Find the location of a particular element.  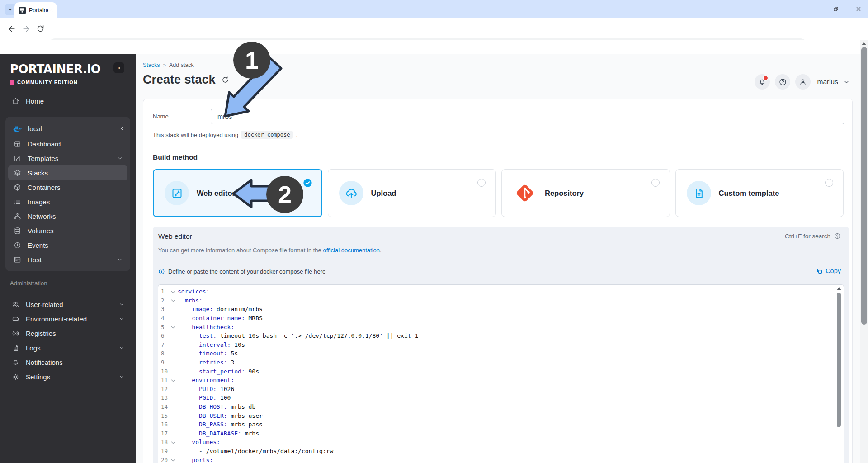

build-method-web-editor: Web editor is located at coordinates (238, 193).